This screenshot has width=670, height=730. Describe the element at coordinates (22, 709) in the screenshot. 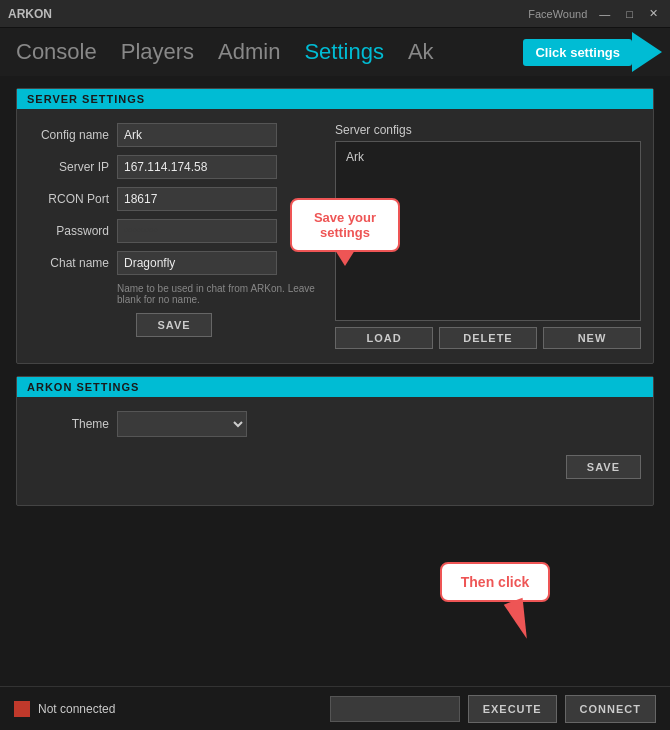

I see `status-indicator` at that location.